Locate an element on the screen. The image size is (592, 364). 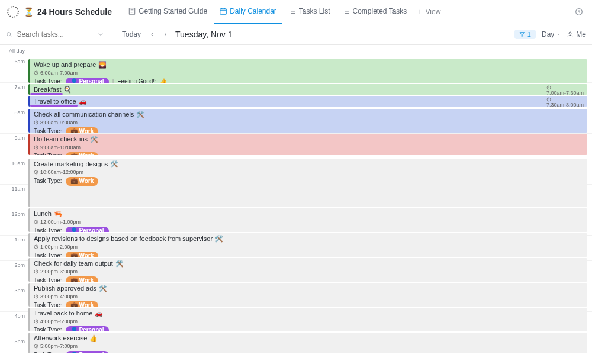
app-logo-icon is located at coordinates (13, 12).